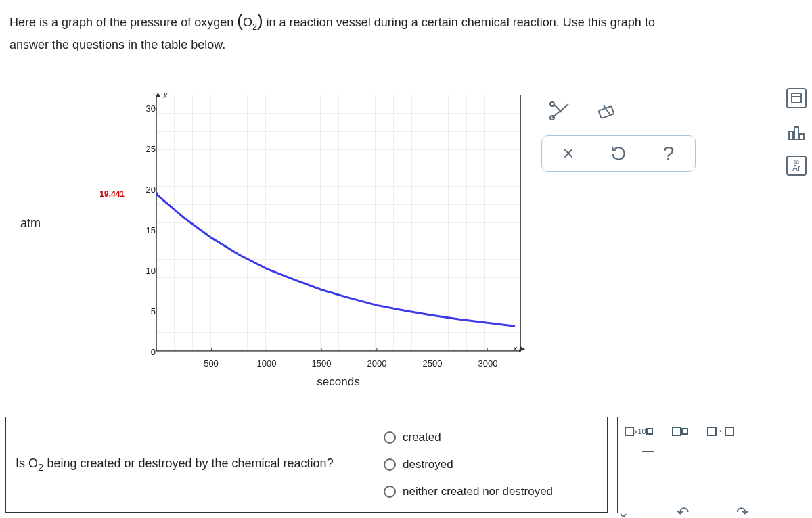 Image resolution: width=812 pixels, height=518 pixels. I want to click on palette-down-icon: ⌄, so click(623, 511).